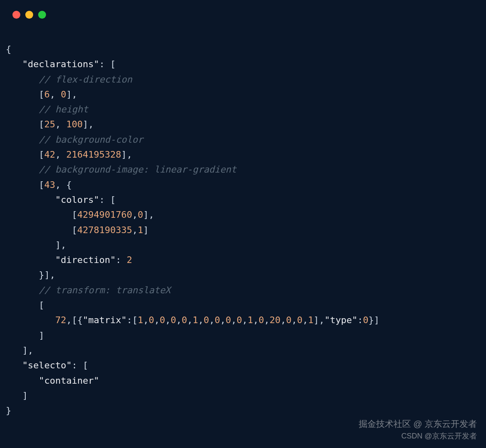 This screenshot has width=486, height=448. Describe the element at coordinates (42, 15) in the screenshot. I see `maximize-icon` at that location.